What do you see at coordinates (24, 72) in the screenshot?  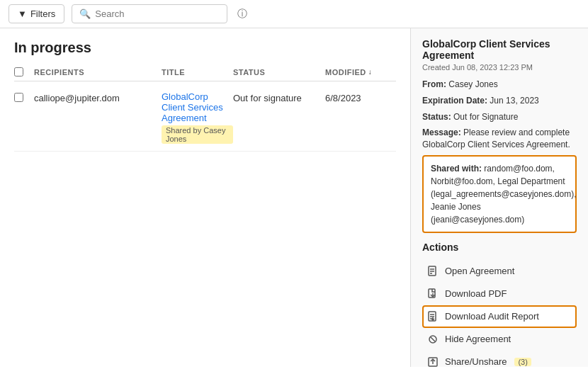 I see `header-checkbox-cell` at bounding box center [24, 72].